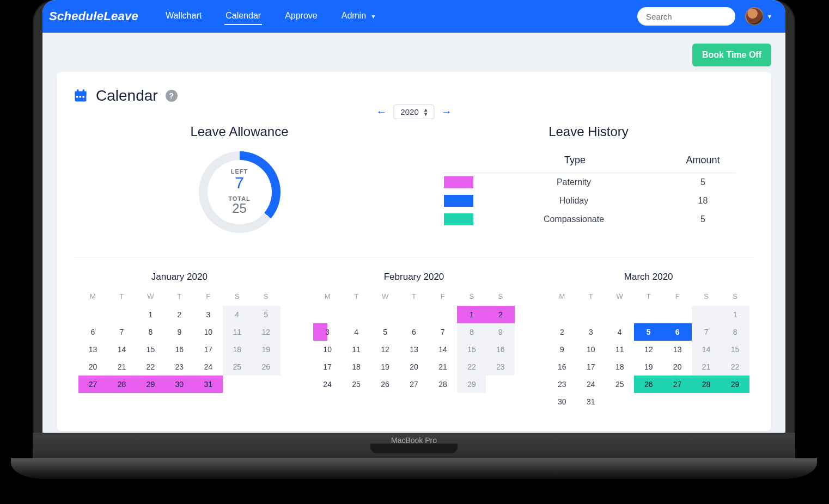 The image size is (829, 504). Describe the element at coordinates (381, 112) in the screenshot. I see `prev-year-arrow-icon: ←` at that location.